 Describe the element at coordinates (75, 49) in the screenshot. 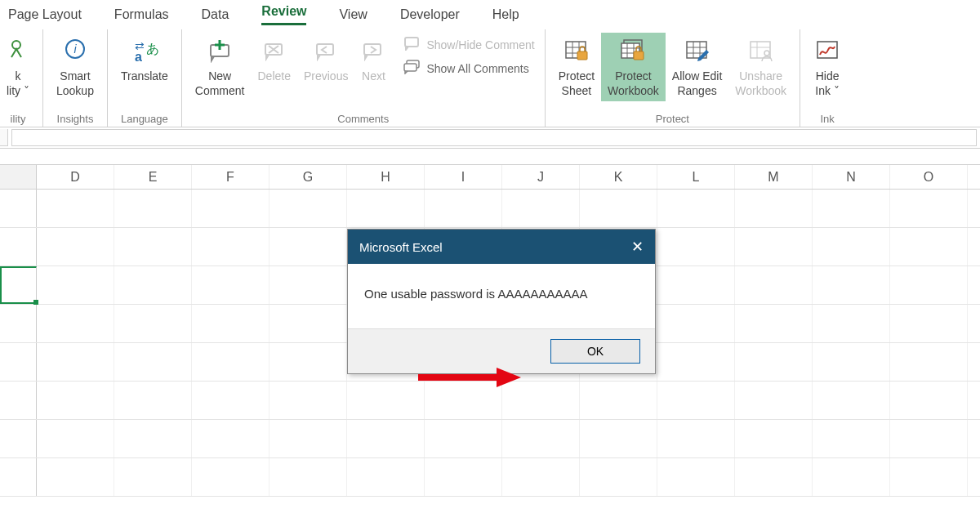

I see `svg-text: i` at that location.